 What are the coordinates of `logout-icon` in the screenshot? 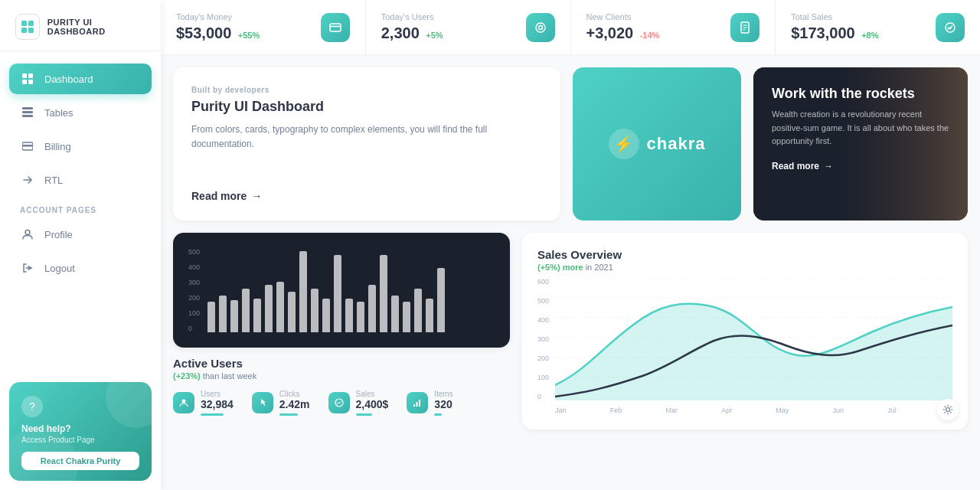 It's located at (28, 268).